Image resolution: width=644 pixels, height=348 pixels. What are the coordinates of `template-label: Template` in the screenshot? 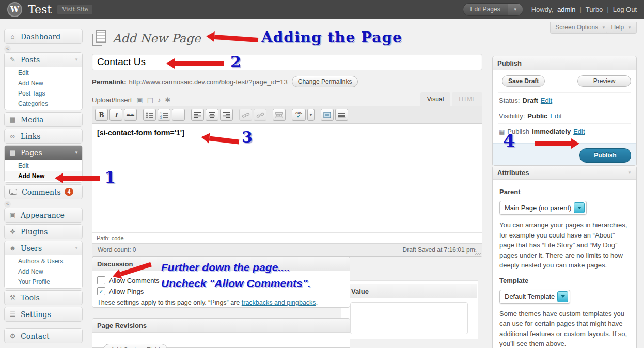 It's located at (564, 281).